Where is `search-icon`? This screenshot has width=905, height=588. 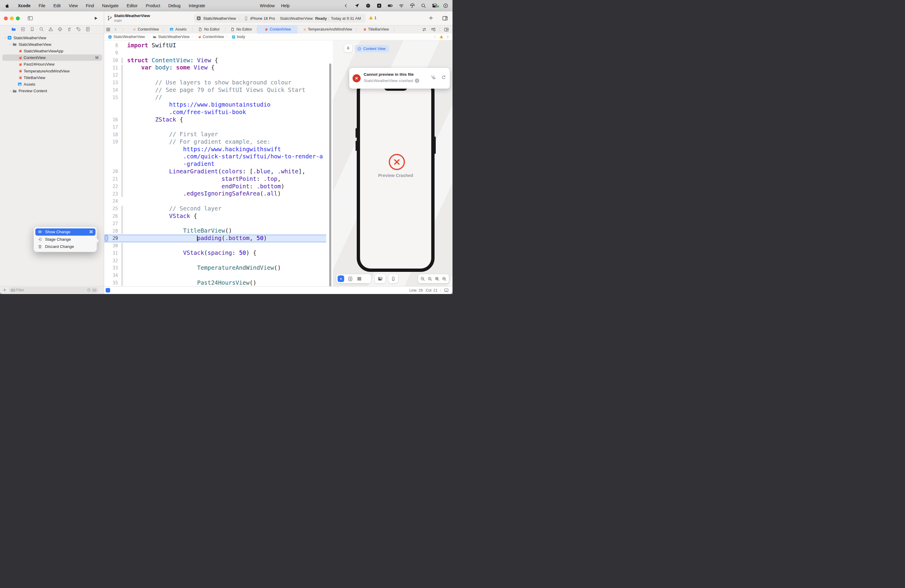 search-icon is located at coordinates (424, 6).